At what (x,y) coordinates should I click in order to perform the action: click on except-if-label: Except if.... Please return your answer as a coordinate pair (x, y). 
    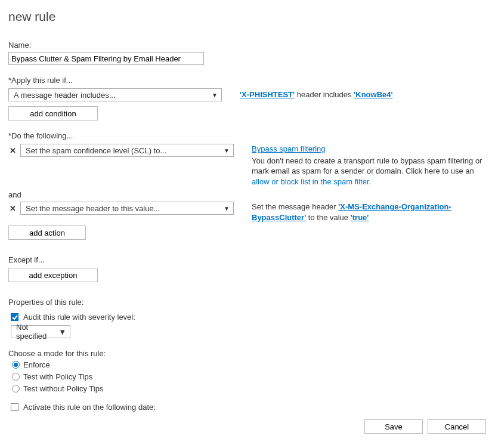
    Looking at the image, I should click on (246, 260).